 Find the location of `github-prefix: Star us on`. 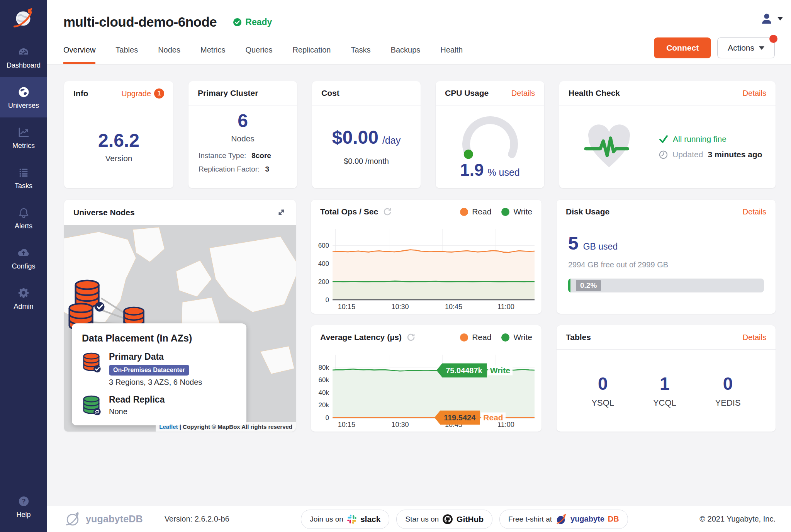

github-prefix: Star us on is located at coordinates (422, 519).